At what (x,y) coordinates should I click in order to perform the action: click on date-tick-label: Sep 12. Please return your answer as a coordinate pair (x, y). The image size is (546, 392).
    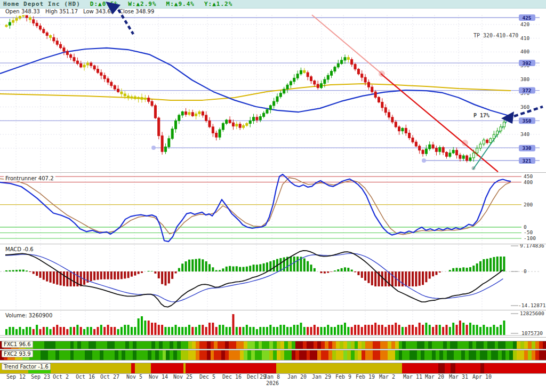
    Looking at the image, I should click on (16, 377).